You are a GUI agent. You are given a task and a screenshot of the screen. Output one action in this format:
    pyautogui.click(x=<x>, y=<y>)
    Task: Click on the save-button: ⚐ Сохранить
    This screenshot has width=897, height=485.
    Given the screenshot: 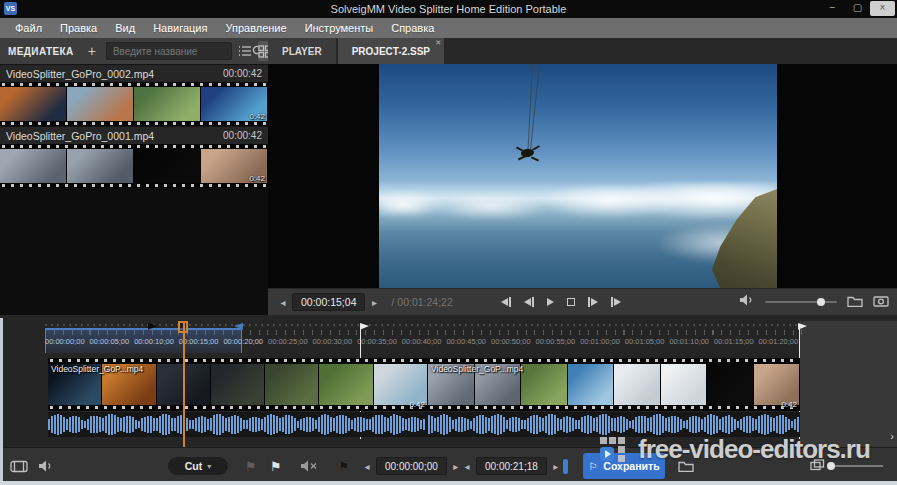 What is the action you would take?
    pyautogui.click(x=624, y=466)
    